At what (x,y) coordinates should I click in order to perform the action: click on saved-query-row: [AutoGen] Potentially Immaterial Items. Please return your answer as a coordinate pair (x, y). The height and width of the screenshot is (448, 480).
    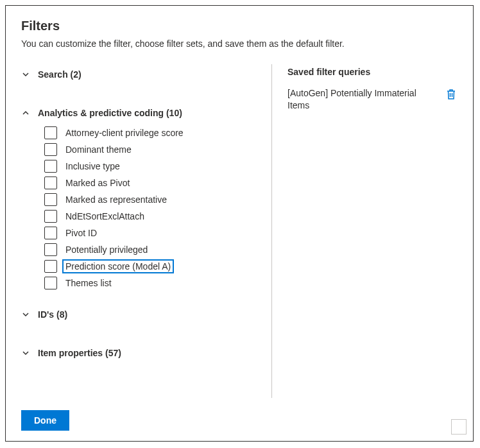
    Looking at the image, I should click on (372, 99).